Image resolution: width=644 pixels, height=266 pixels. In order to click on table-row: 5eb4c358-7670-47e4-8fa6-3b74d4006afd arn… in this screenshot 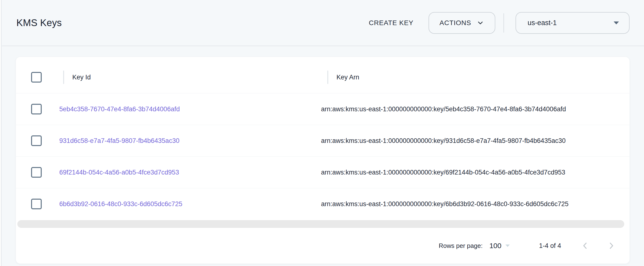, I will do `click(323, 109)`.